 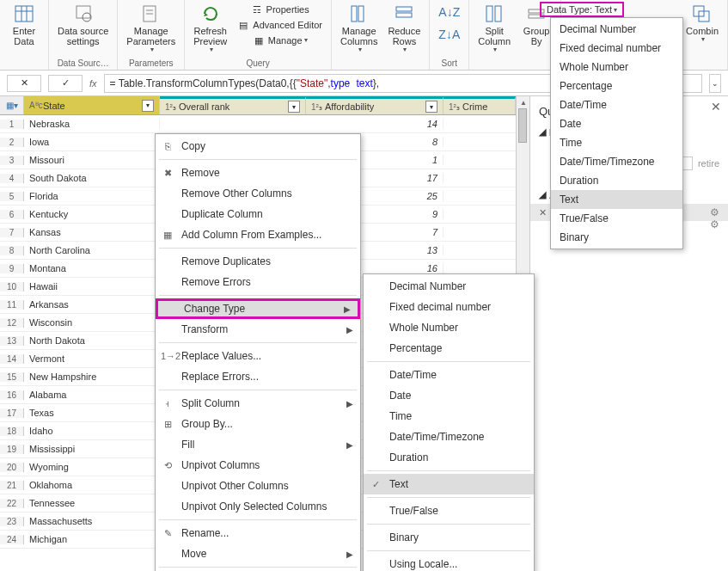 I want to click on cell-state: Vermont, so click(x=92, y=359).